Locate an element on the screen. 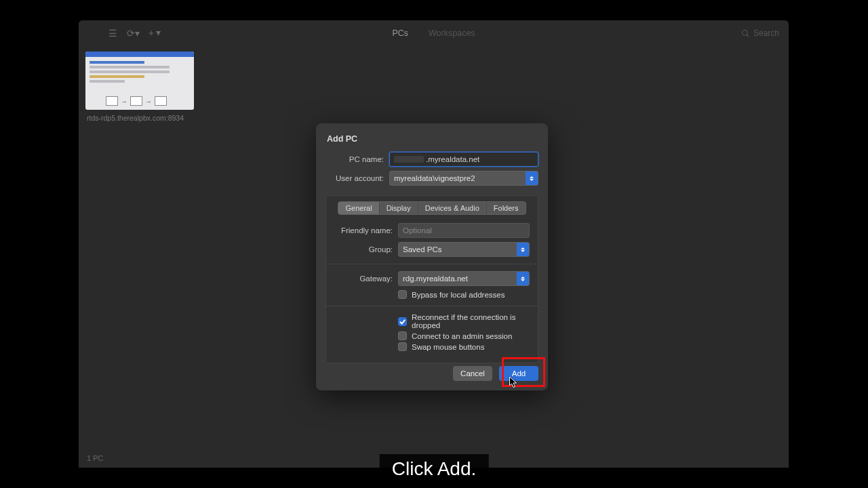 The width and height of the screenshot is (868, 488). add-button: Add is located at coordinates (519, 373).